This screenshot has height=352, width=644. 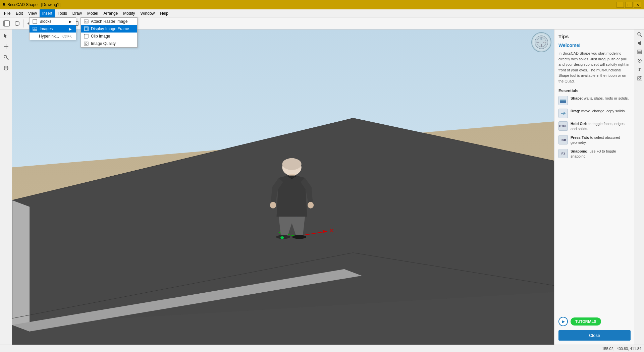 What do you see at coordinates (594, 172) in the screenshot?
I see `tips-content: Tips Welcome! In BricsCAD Shape you star…` at bounding box center [594, 172].